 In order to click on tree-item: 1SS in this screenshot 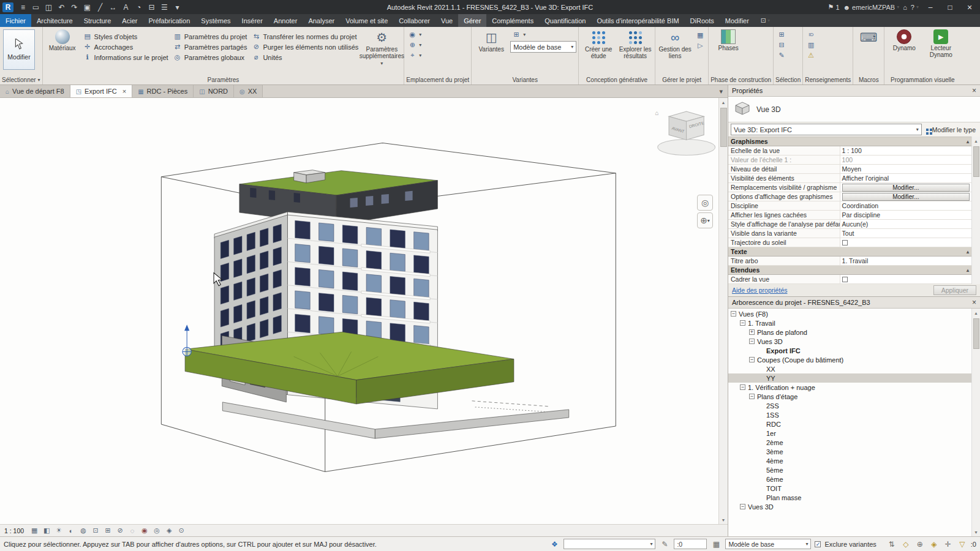, I will do `click(850, 415)`.